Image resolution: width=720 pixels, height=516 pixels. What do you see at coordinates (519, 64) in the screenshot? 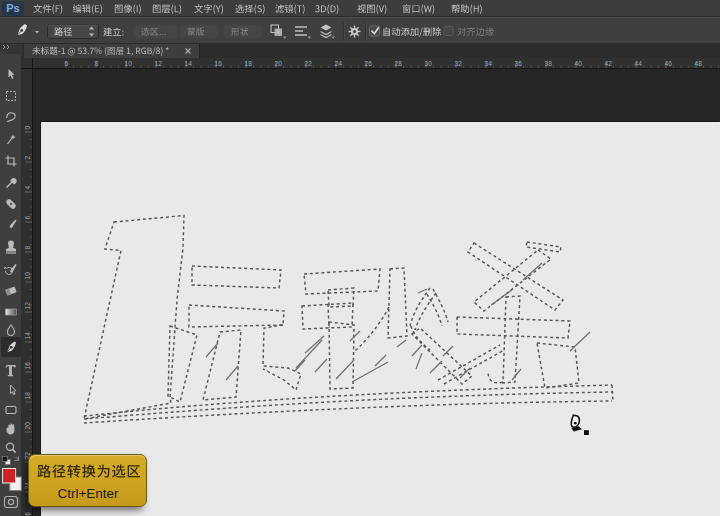
I see `svg-text: 36` at bounding box center [519, 64].